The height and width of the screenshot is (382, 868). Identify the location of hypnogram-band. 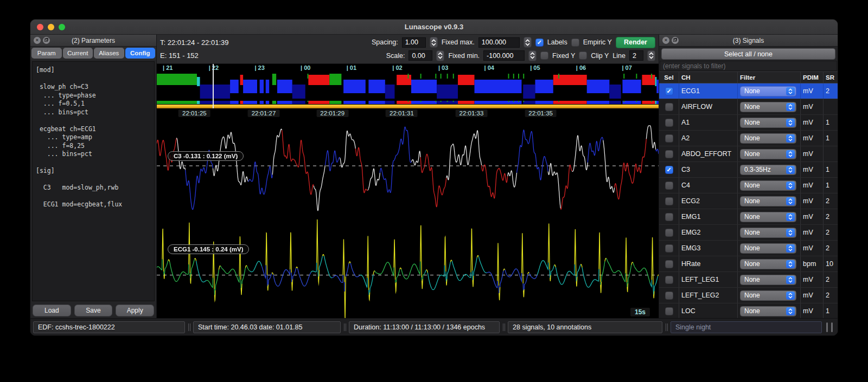
(408, 89).